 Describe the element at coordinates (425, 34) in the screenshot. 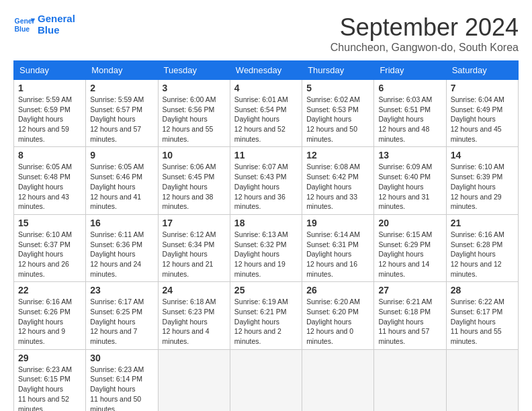

I see `title-section: September 2024 Chuncheon, Gangwon-do, So…` at that location.